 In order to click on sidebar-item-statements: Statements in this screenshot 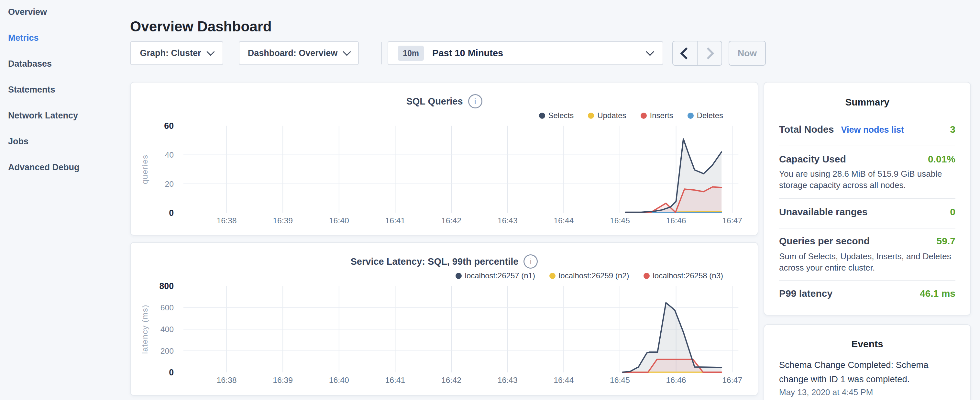, I will do `click(63, 90)`.